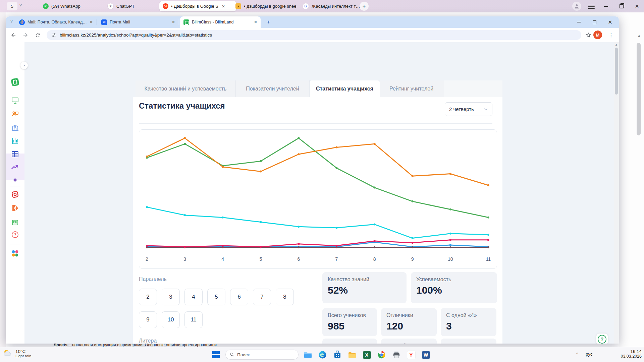  Describe the element at coordinates (332, 6) in the screenshot. I see `outer-tab: GЖасанды интеллект техн` at that location.